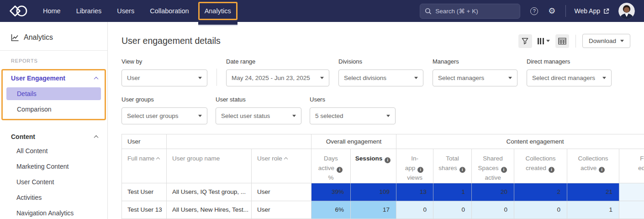 This screenshot has width=644, height=219. Describe the element at coordinates (218, 11) in the screenshot. I see `nav-tab-analytics-label: Analytics` at that location.